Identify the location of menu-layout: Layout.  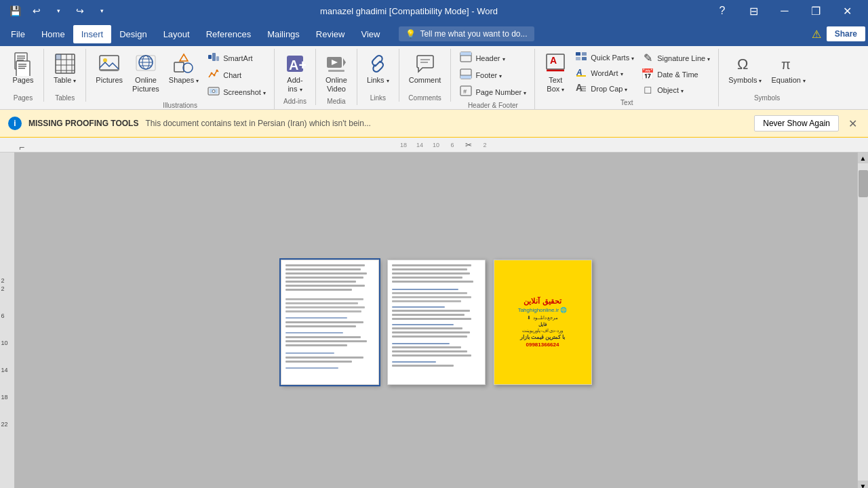
(176, 34).